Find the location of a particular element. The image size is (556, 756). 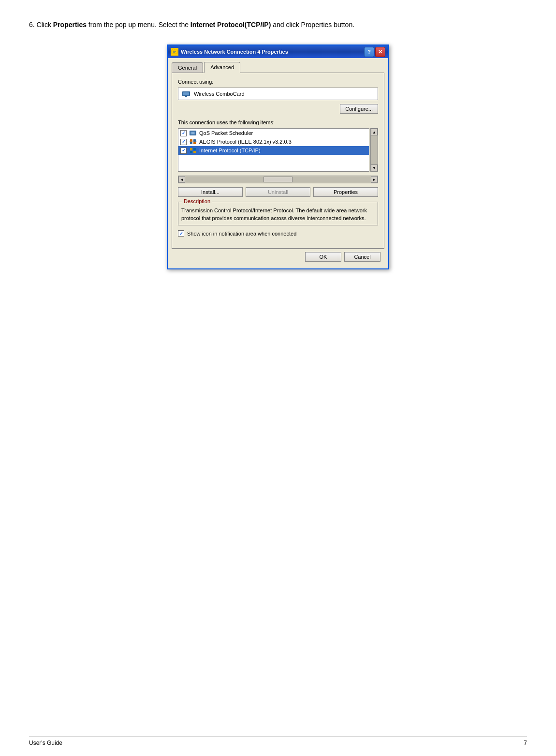

description-group-title: Description is located at coordinates (197, 201).